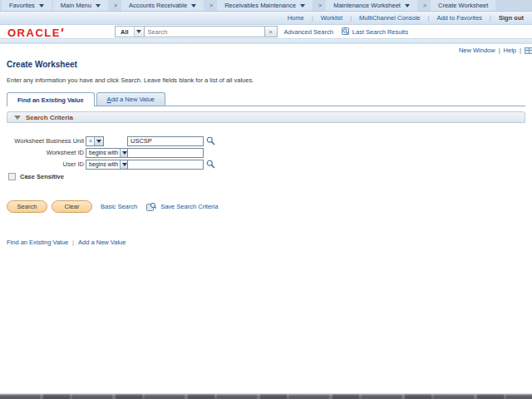 The height and width of the screenshot is (399, 532). What do you see at coordinates (76, 5) in the screenshot?
I see `breadcrumb-label: Main Menu` at bounding box center [76, 5].